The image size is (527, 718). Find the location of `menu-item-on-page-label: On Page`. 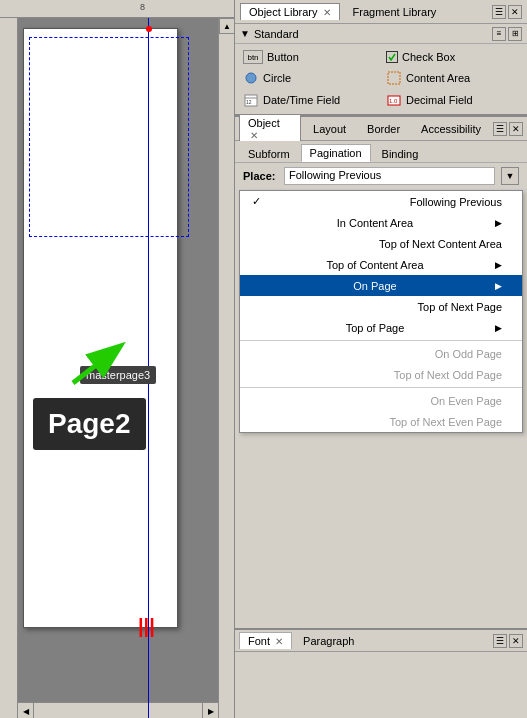

menu-item-on-page-label: On Page is located at coordinates (374, 286).